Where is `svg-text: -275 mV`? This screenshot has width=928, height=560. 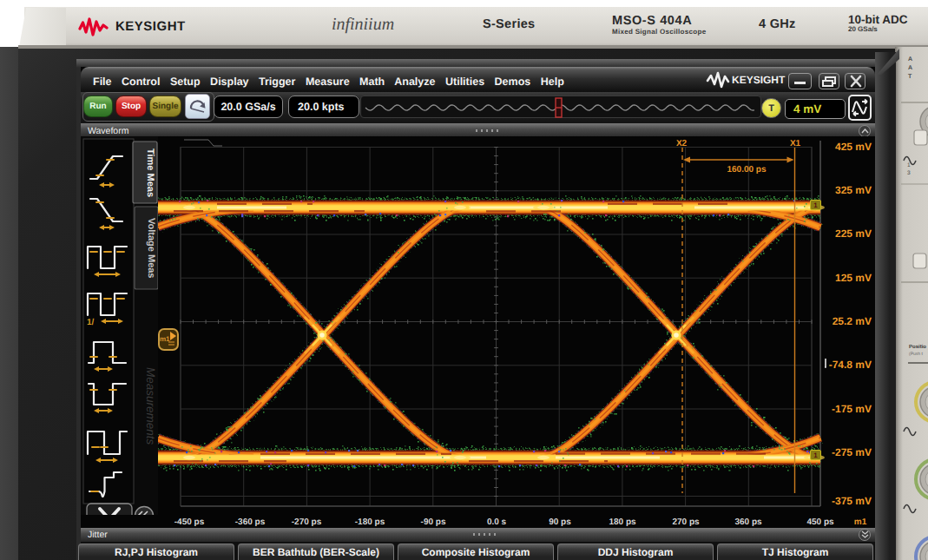
svg-text: -275 mV is located at coordinates (852, 452).